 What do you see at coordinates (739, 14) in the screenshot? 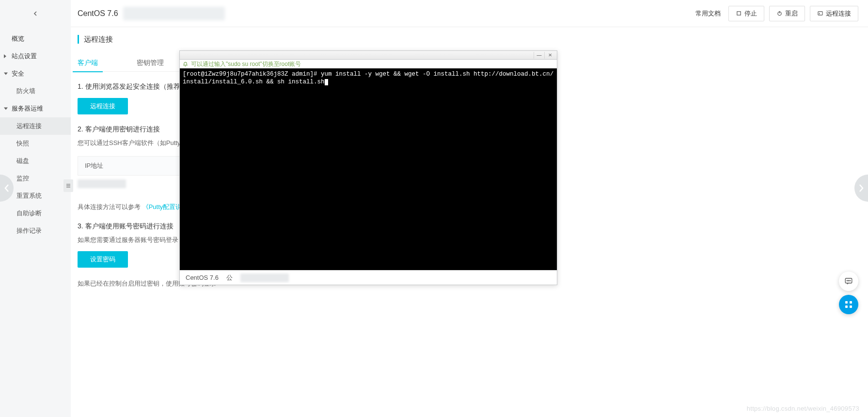
I see `stop-icon` at bounding box center [739, 14].